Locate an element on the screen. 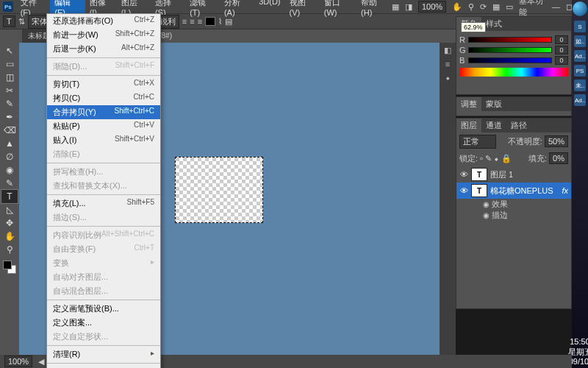  dock-icon: ≡ is located at coordinates (448, 64).